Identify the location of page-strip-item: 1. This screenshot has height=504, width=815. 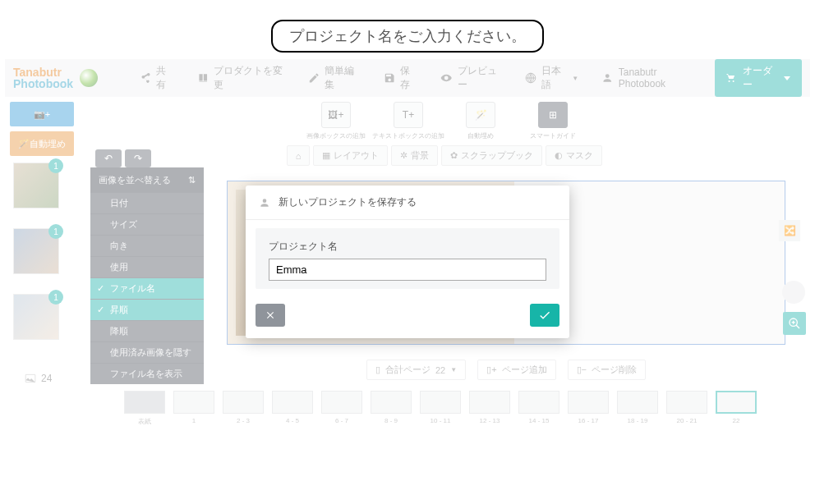
(194, 407).